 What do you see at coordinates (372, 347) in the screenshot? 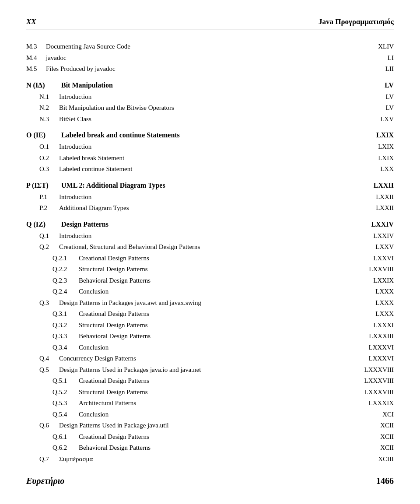
I see `entry-page: LXXXVI` at bounding box center [372, 347].